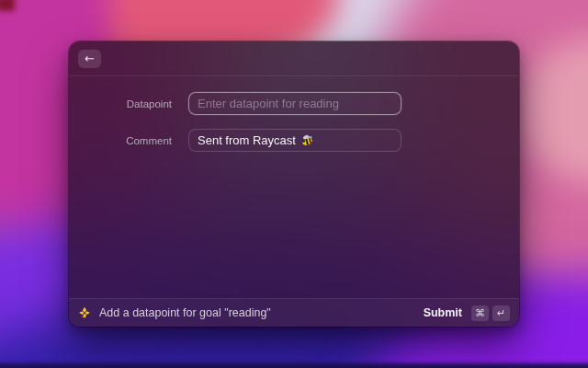  I want to click on beeminder-icon, so click(85, 313).